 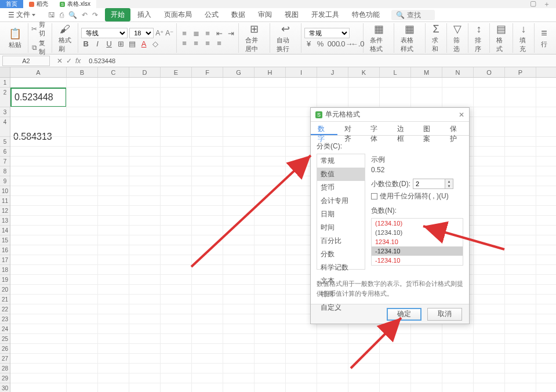 What do you see at coordinates (208, 43) in the screenshot?
I see `align-right-icon: ≡` at bounding box center [208, 43].